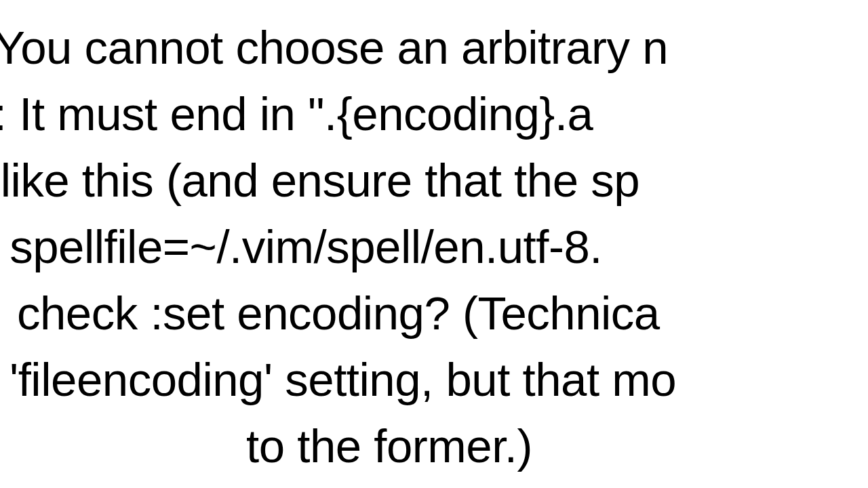 The image size is (868, 488). I want to click on text-line-7: to the former.), so click(389, 447).